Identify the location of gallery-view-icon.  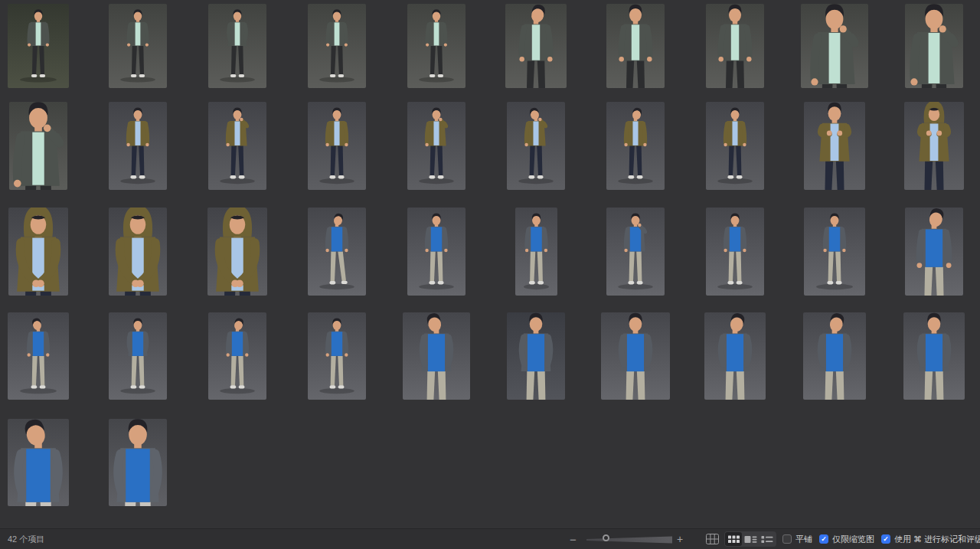
(750, 539).